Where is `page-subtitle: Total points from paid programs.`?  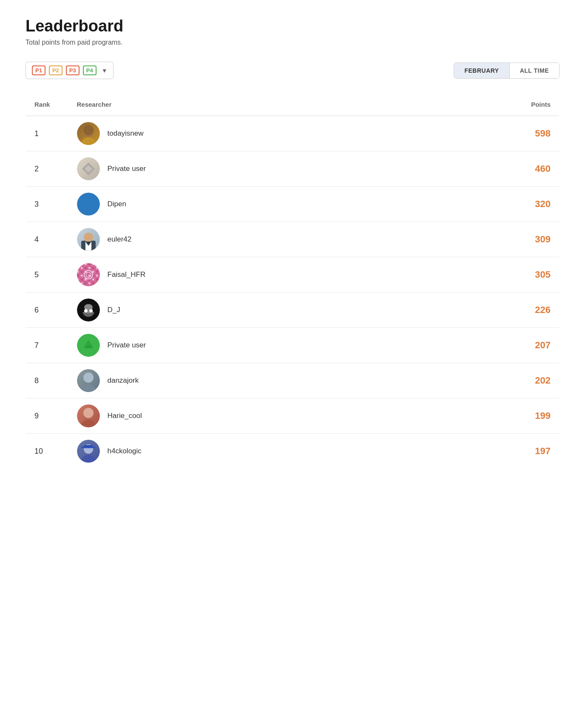 page-subtitle: Total points from paid programs. is located at coordinates (292, 43).